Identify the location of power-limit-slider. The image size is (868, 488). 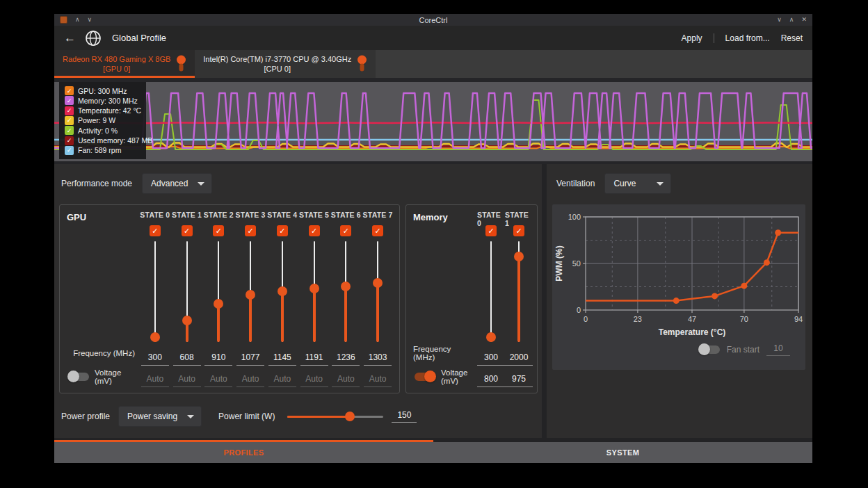
(335, 416).